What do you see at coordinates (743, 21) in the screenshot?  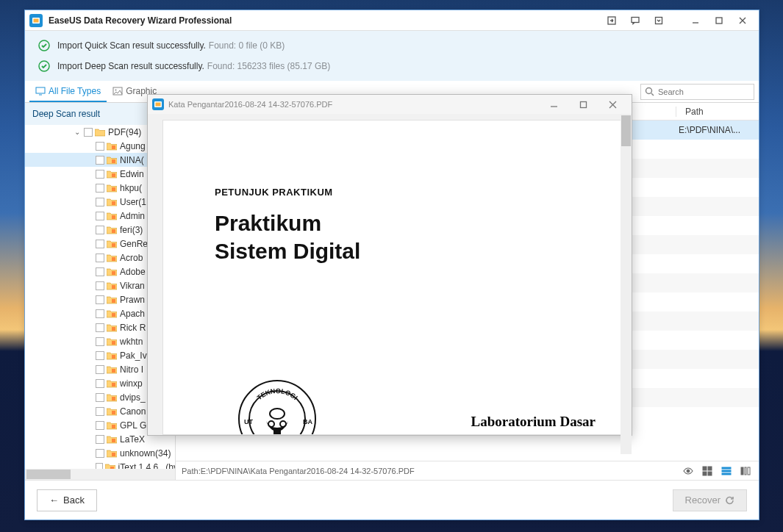 I see `close-button` at bounding box center [743, 21].